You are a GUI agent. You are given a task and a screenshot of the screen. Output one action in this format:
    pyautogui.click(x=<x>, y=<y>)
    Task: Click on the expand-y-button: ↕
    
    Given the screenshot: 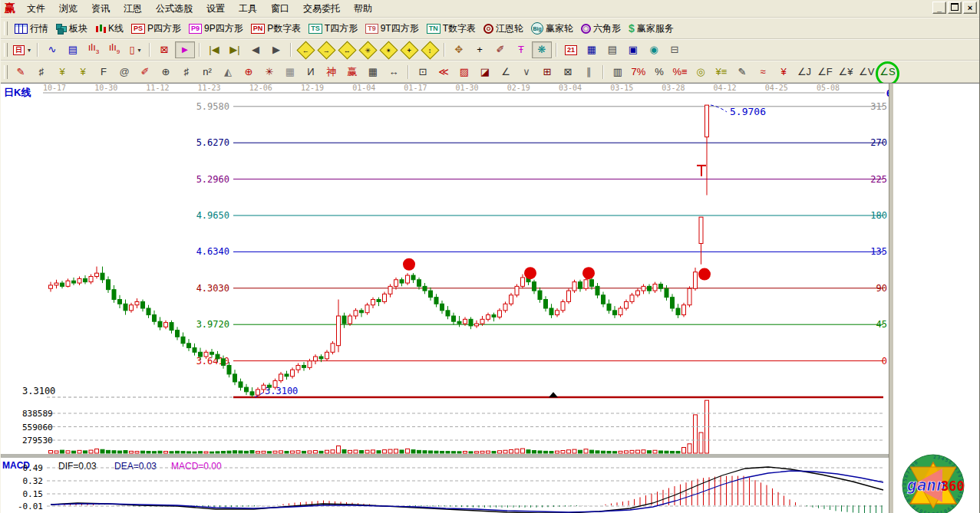 What is the action you would take?
    pyautogui.click(x=430, y=50)
    